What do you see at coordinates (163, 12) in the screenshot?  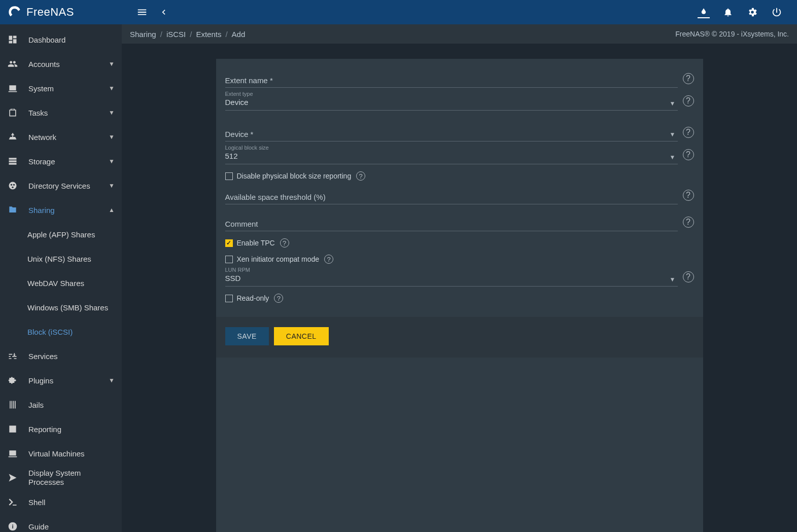 I see `back-icon` at bounding box center [163, 12].